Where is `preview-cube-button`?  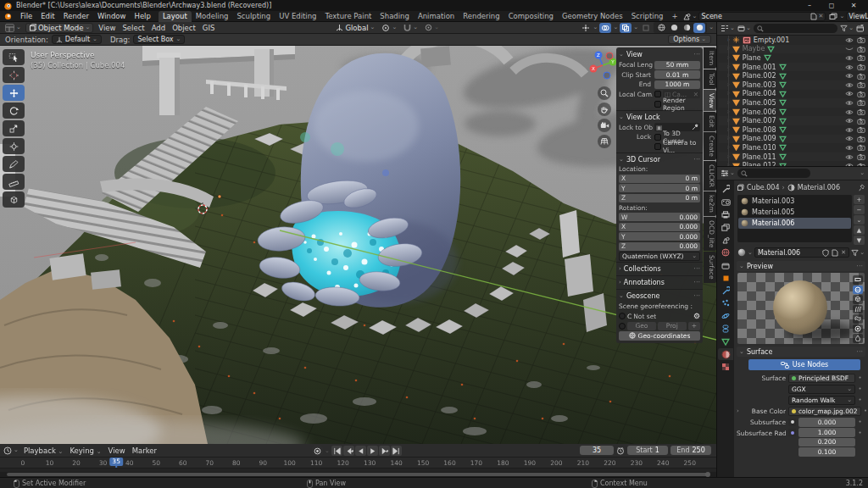 preview-cube-button is located at coordinates (858, 300).